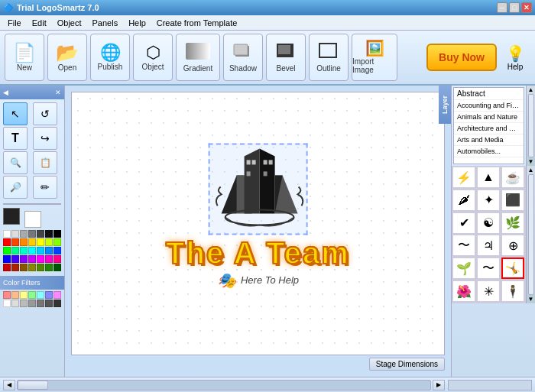 The image size is (535, 392). Describe the element at coordinates (462, 57) in the screenshot. I see `buy-now-button: Buy Now` at that location.